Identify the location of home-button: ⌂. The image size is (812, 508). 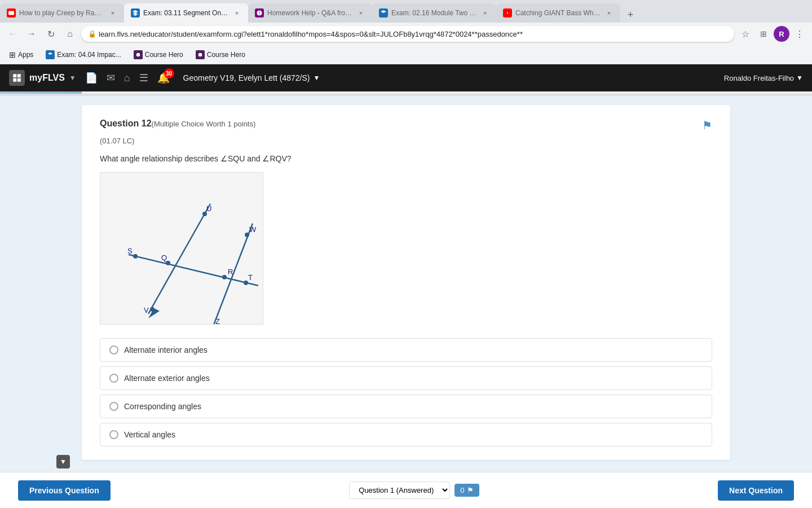
(70, 34).